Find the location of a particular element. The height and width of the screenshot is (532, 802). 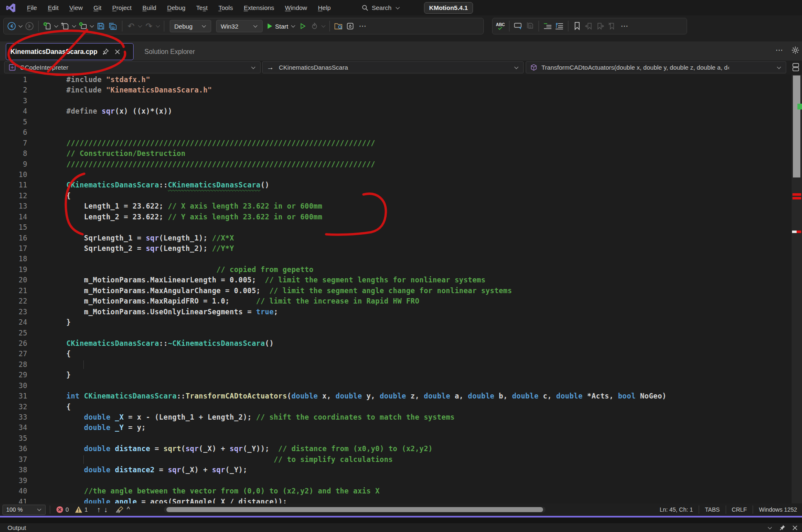

split-editor-icon is located at coordinates (796, 67).